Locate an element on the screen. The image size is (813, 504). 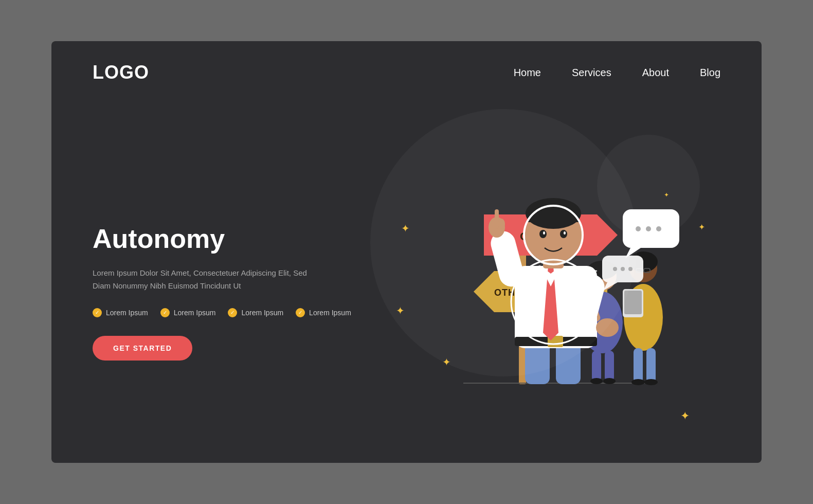
check-icon-2: ✓ is located at coordinates (165, 313).